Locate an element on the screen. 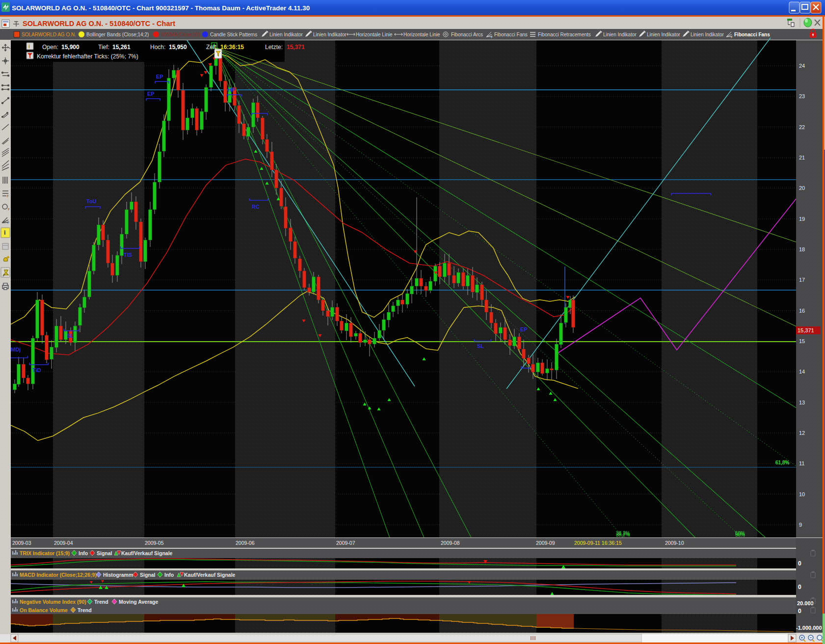 This screenshot has width=825, height=644. svg-text: 19 is located at coordinates (802, 219).